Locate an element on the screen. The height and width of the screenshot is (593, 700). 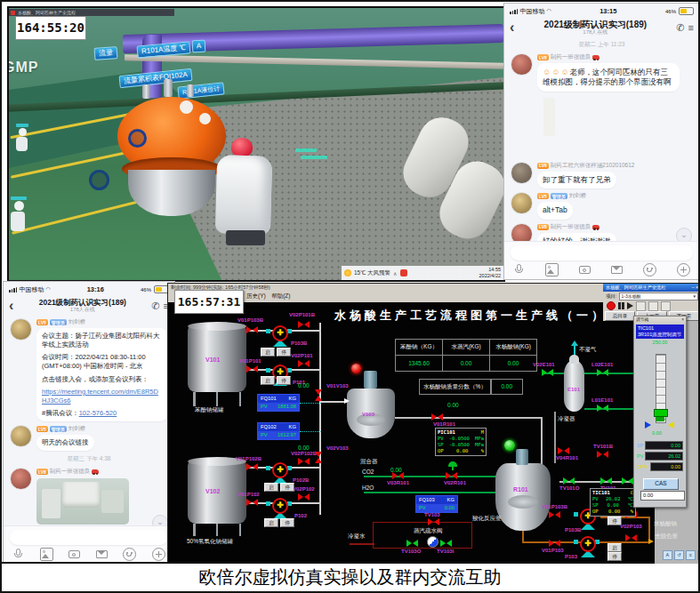
tool-button: ↺ is located at coordinates (680, 555).